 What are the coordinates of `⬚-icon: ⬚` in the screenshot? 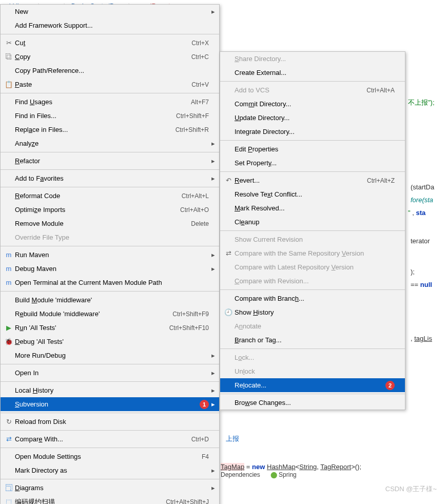 It's located at (9, 501).